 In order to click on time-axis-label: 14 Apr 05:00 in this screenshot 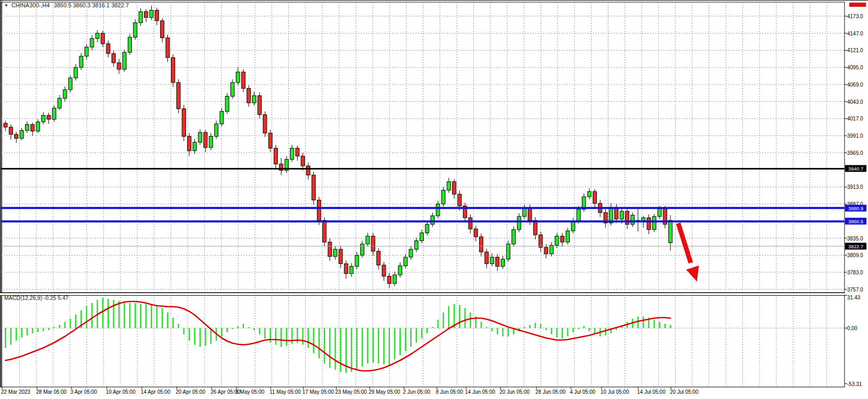, I will do `click(155, 392)`.